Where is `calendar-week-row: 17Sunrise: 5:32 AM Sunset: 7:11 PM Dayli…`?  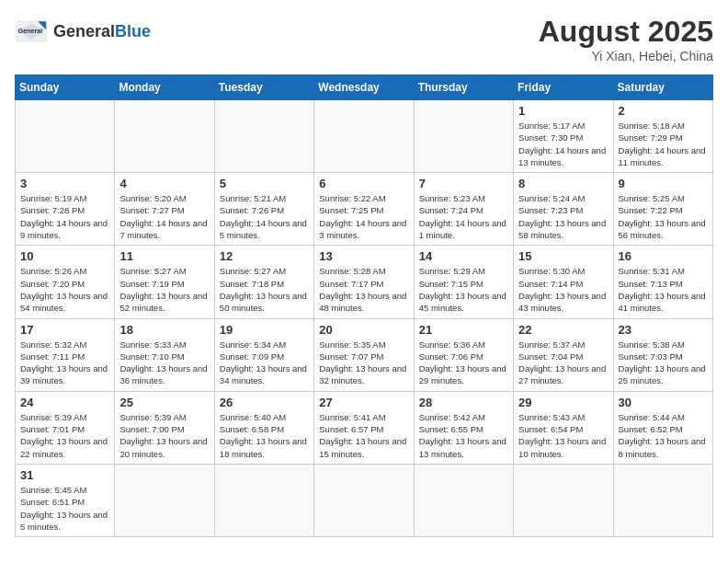
calendar-week-row: 17Sunrise: 5:32 AM Sunset: 7:11 PM Dayli… is located at coordinates (364, 355).